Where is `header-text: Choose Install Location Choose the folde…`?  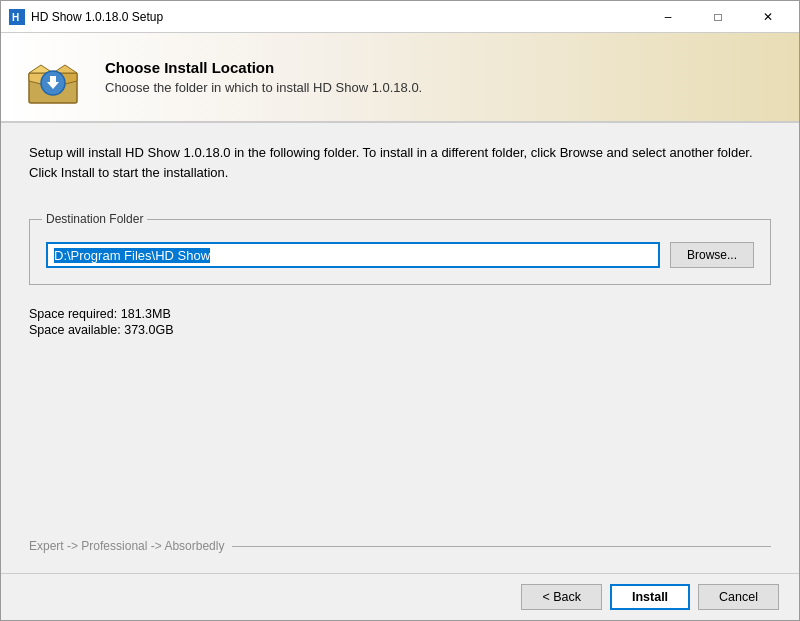
header-text: Choose Install Location Choose the folde… is located at coordinates (264, 77).